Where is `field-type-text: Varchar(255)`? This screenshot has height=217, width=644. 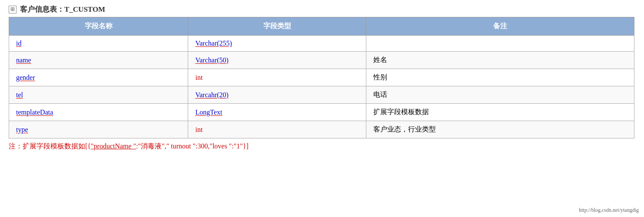 field-type-text: Varchar(255) is located at coordinates (213, 43).